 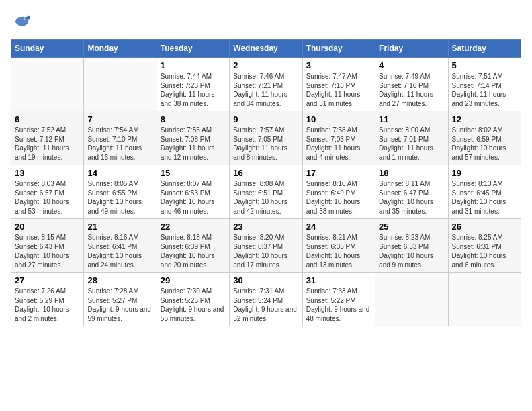 I want to click on day-number: 12, so click(x=485, y=120).